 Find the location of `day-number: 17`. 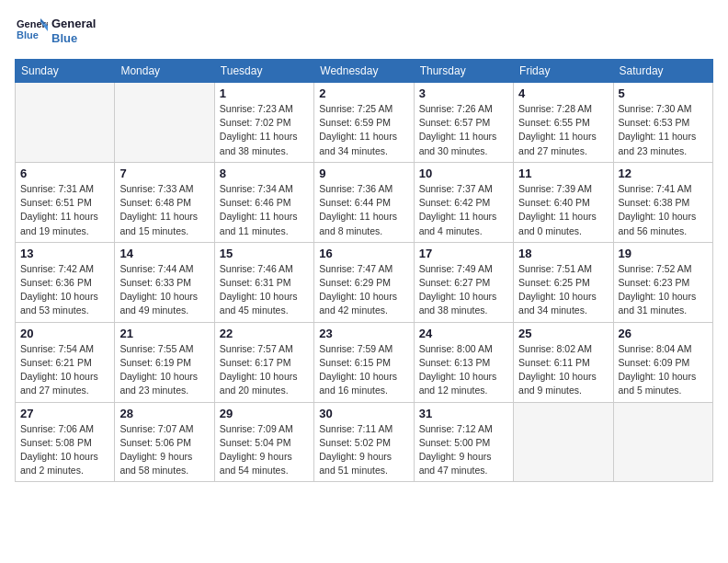

day-number: 17 is located at coordinates (463, 254).